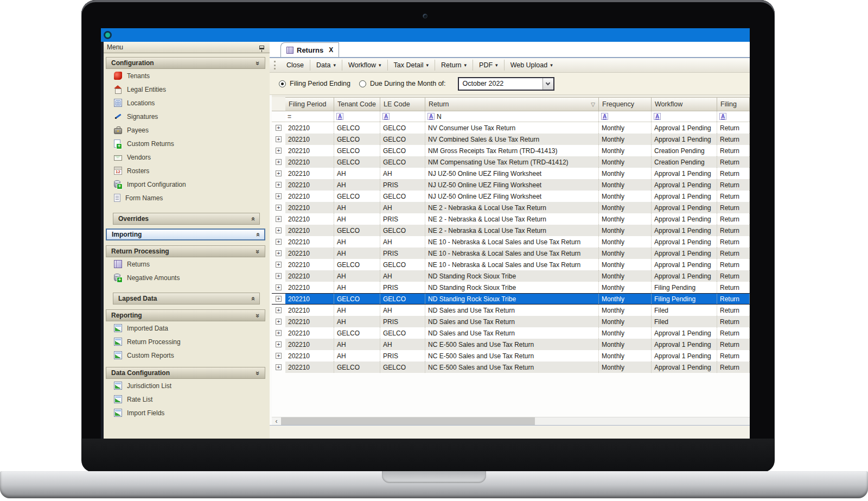 The width and height of the screenshot is (868, 501). What do you see at coordinates (512, 128) in the screenshot?
I see `cell-return: NV Consumer Use Tax Return` at bounding box center [512, 128].